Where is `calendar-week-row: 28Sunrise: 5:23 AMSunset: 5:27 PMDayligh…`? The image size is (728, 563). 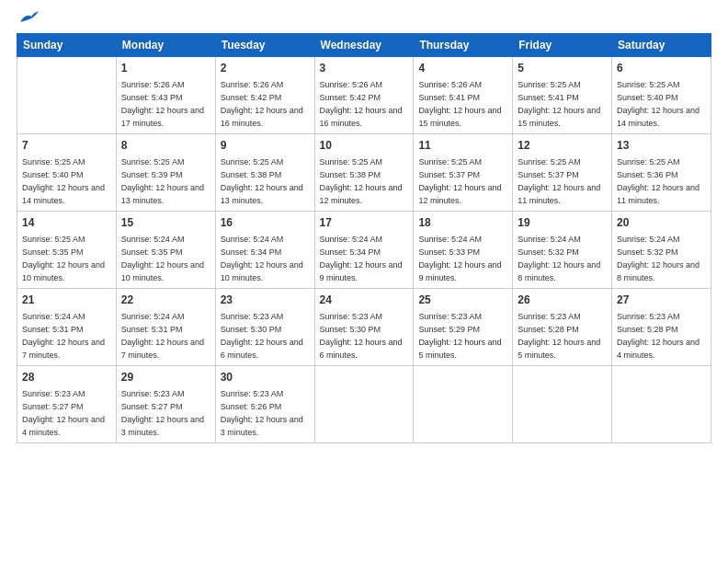
calendar-week-row: 28Sunrise: 5:23 AMSunset: 5:27 PMDayligh… is located at coordinates (364, 404).